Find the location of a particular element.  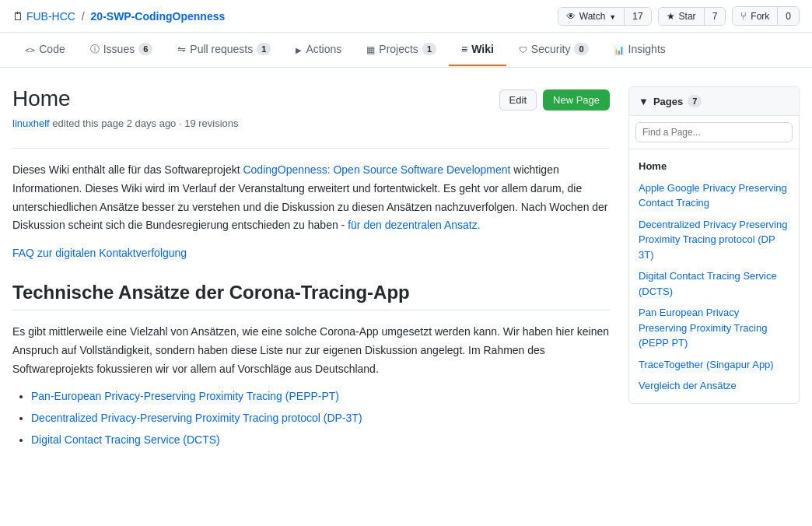

sidebar-section-pages: ▼ Pages 7 Home Apple Google Privacy Pres… is located at coordinates (714, 245).